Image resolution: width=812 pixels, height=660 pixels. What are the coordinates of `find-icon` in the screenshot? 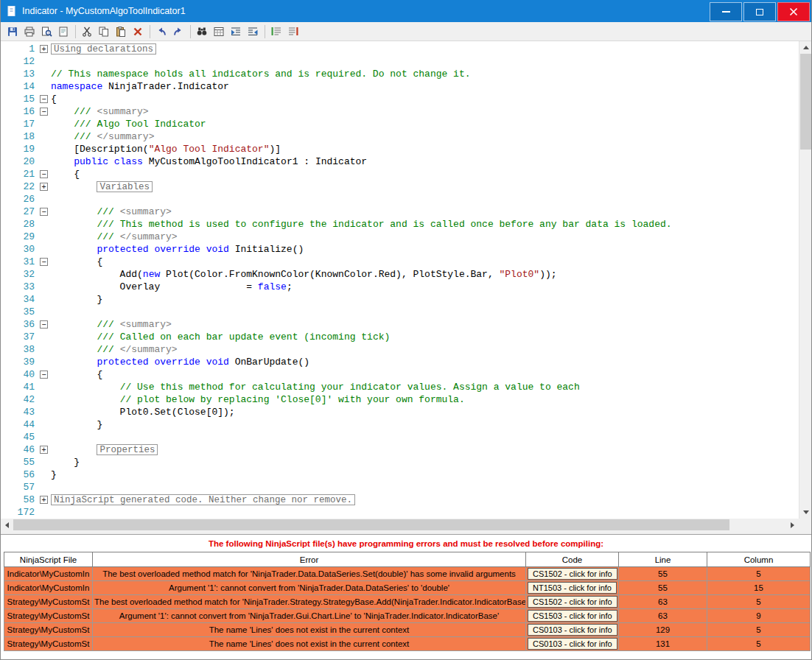 It's located at (202, 32).